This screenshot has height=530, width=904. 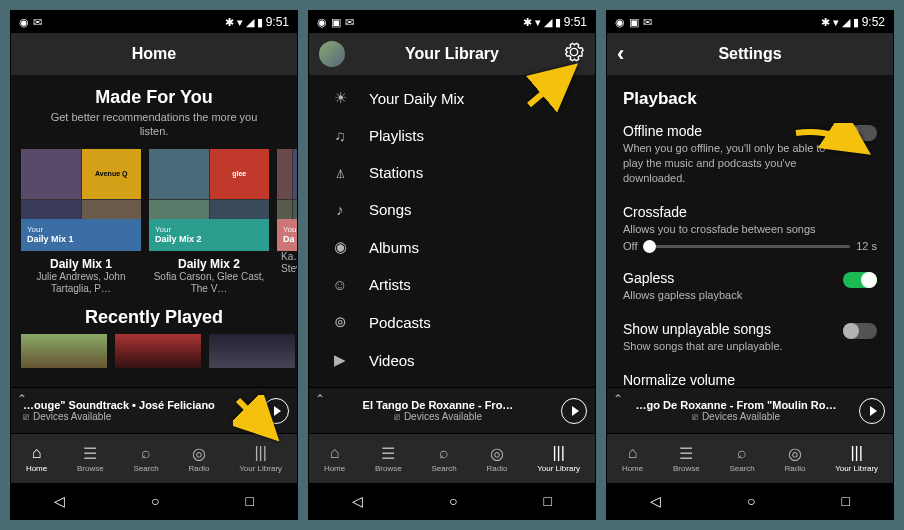 I want to click on daily-mix-card: Your Da Ka… Stev…, so click(x=287, y=222).